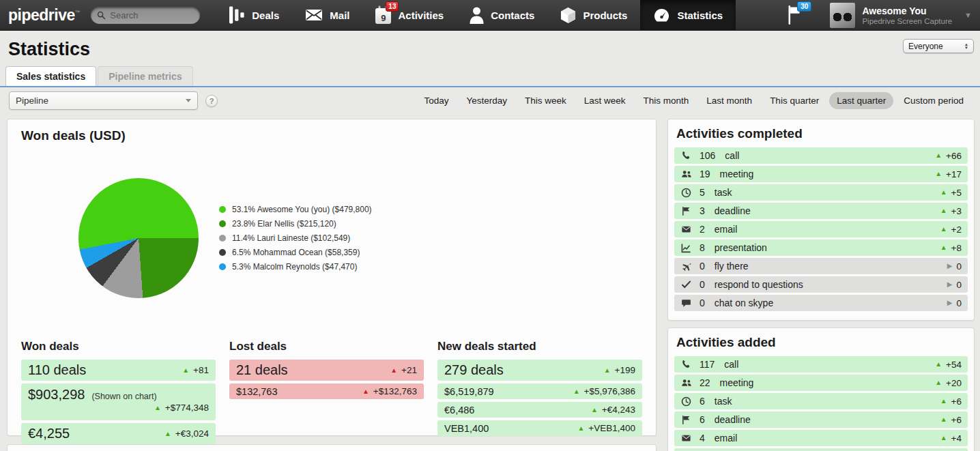 The width and height of the screenshot is (980, 451). I want to click on global-search, so click(145, 15).